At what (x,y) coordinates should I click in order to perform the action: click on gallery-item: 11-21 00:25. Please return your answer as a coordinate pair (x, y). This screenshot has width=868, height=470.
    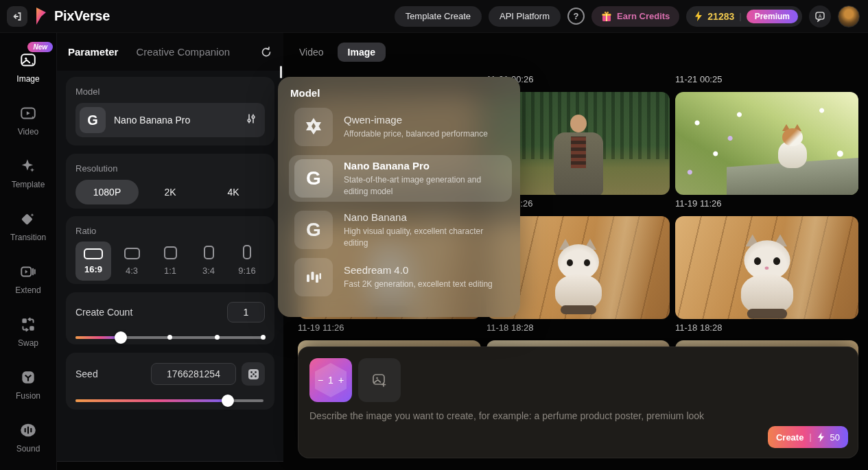
    Looking at the image, I should click on (767, 134).